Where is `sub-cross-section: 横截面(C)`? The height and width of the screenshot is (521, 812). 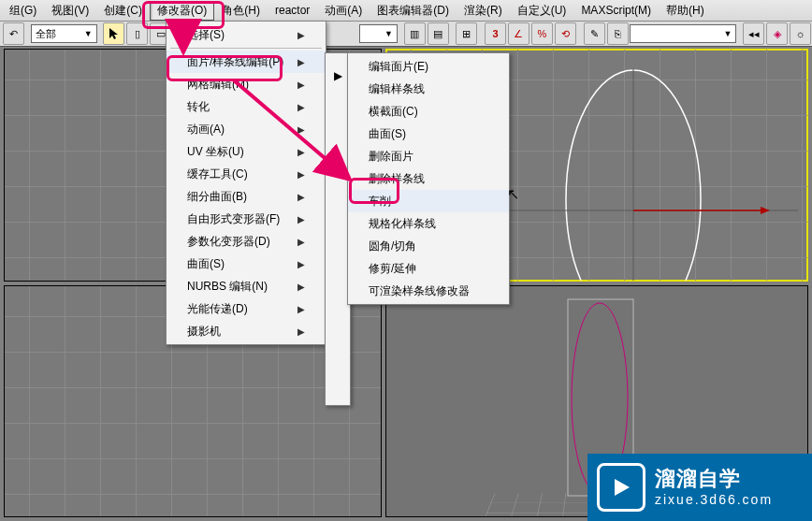
sub-cross-section: 横截面(C) is located at coordinates (428, 111).